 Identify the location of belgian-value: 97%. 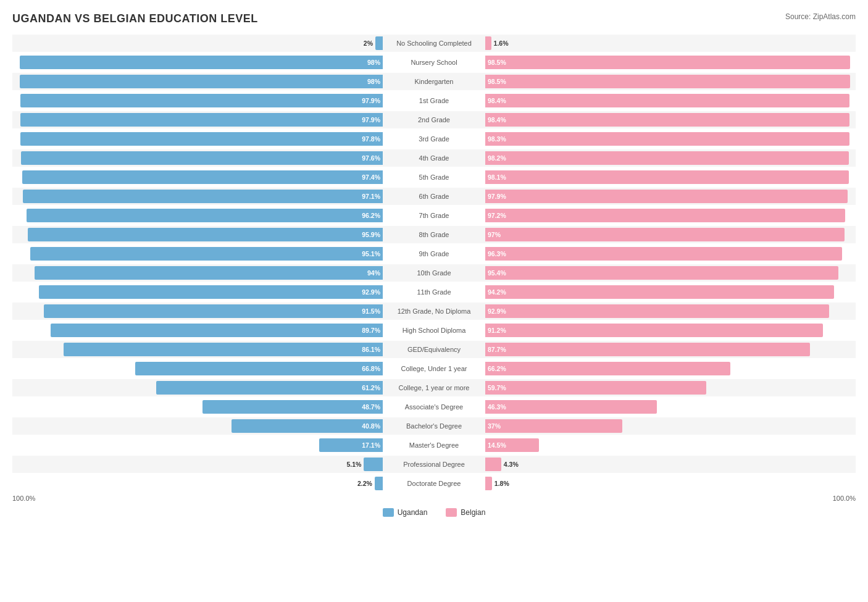
(494, 235).